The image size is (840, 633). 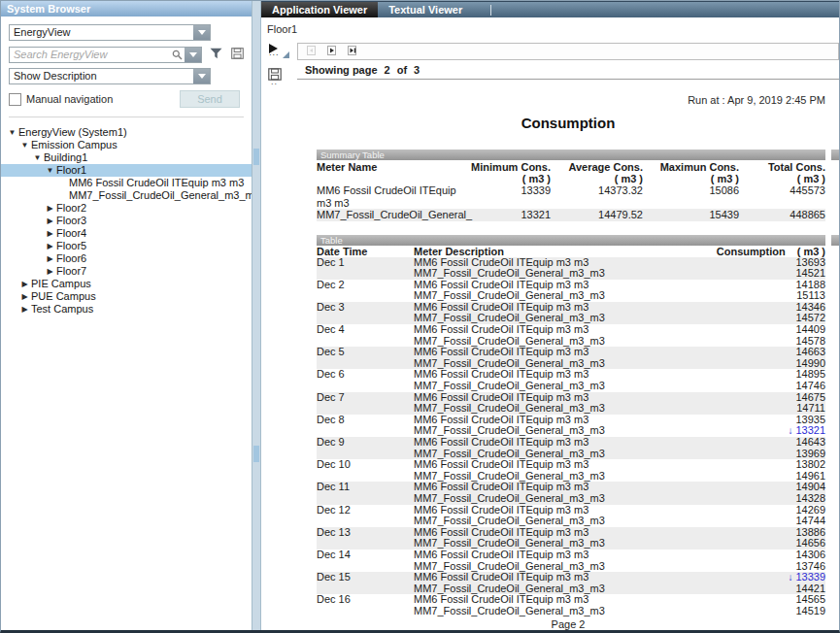 I want to click on detail-values: 1440914578, so click(x=748, y=336).